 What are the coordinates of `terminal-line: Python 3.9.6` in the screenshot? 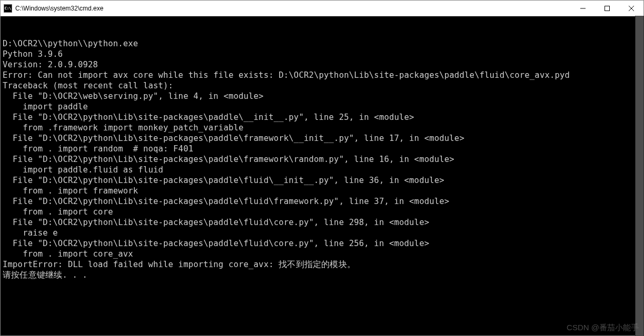 It's located at (322, 54).